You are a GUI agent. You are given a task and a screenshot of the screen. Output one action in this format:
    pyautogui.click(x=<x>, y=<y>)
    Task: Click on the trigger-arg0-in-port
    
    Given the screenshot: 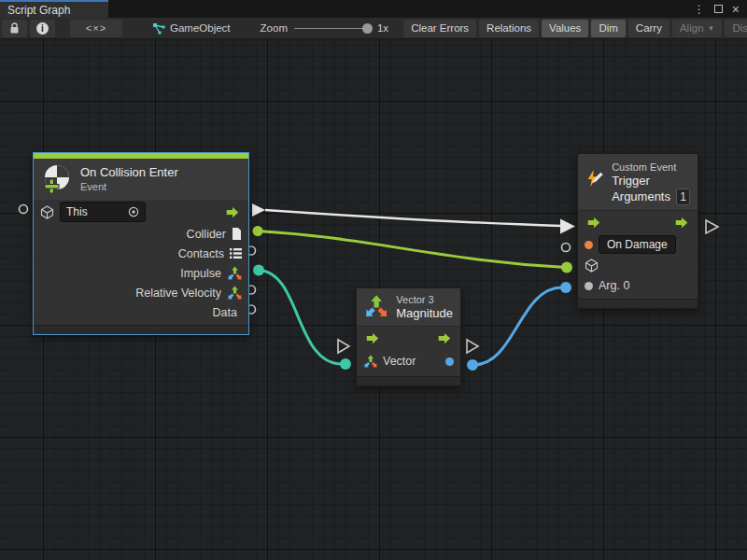 What is the action you would take?
    pyautogui.click(x=566, y=287)
    